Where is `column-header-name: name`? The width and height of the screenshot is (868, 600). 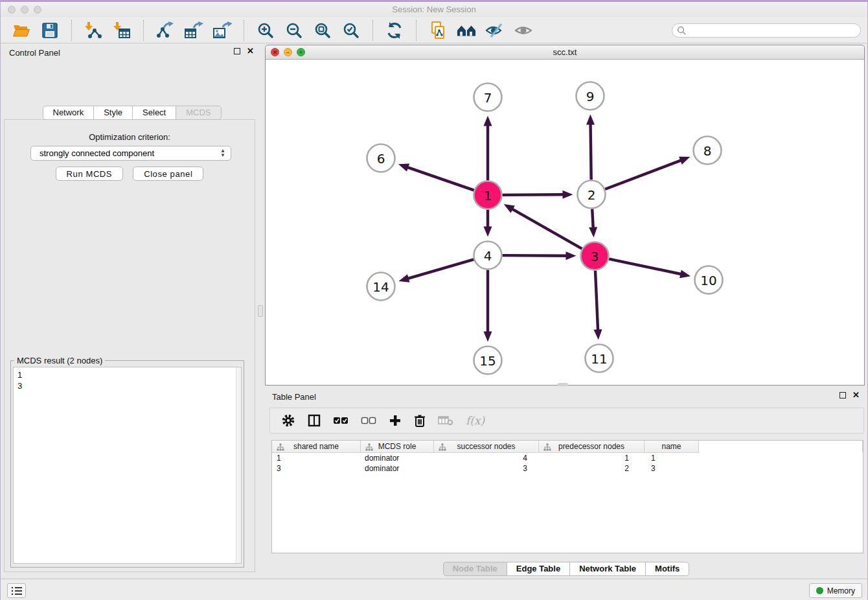 column-header-name: name is located at coordinates (672, 447).